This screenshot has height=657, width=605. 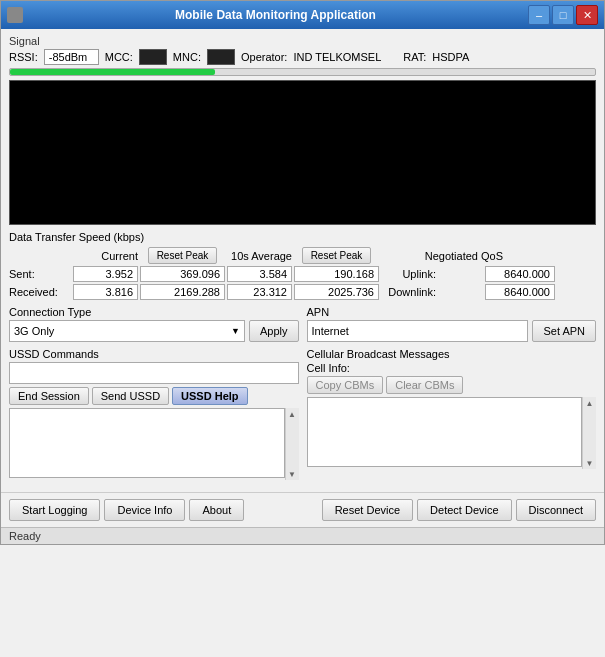 I want to click on ussd-textarea, so click(x=147, y=443).